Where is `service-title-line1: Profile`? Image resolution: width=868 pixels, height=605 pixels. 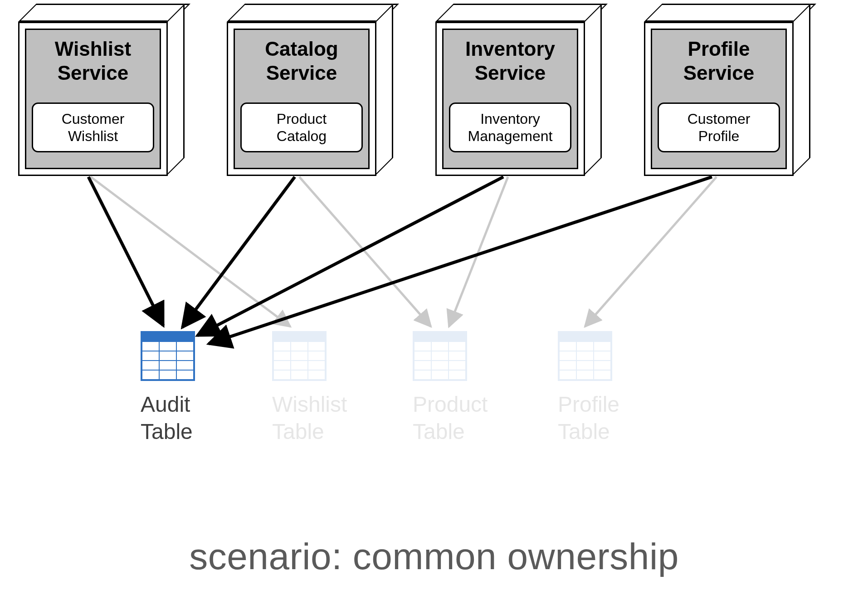
service-title-line1: Profile is located at coordinates (719, 49).